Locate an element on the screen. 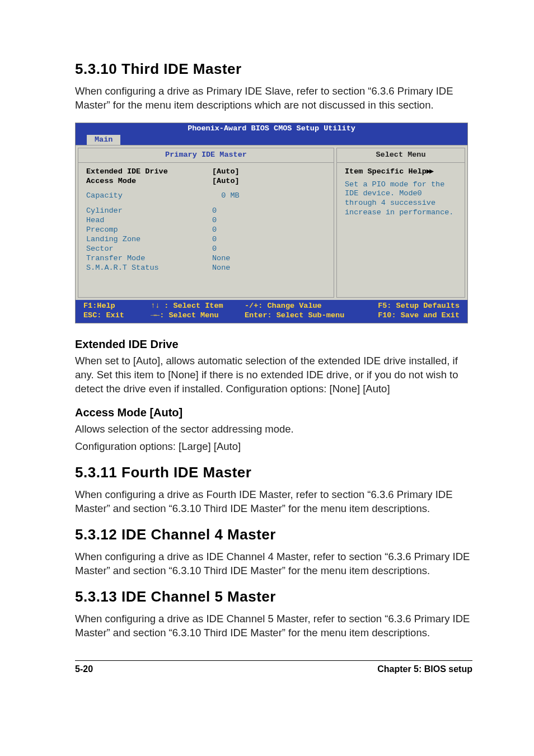 This screenshot has height=756, width=534. field-access-mode-label: Access Mode is located at coordinates (149, 181).